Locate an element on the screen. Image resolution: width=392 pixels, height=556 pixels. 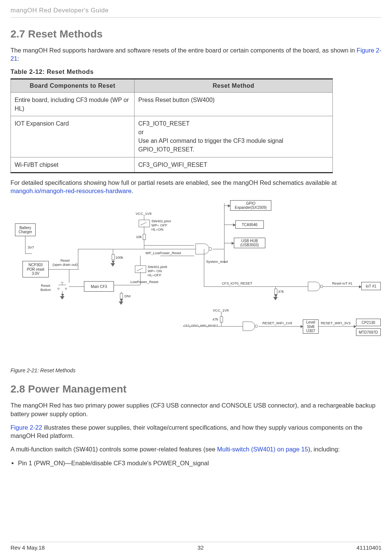
lbl-47k-b: 47k is located at coordinates (215, 319).